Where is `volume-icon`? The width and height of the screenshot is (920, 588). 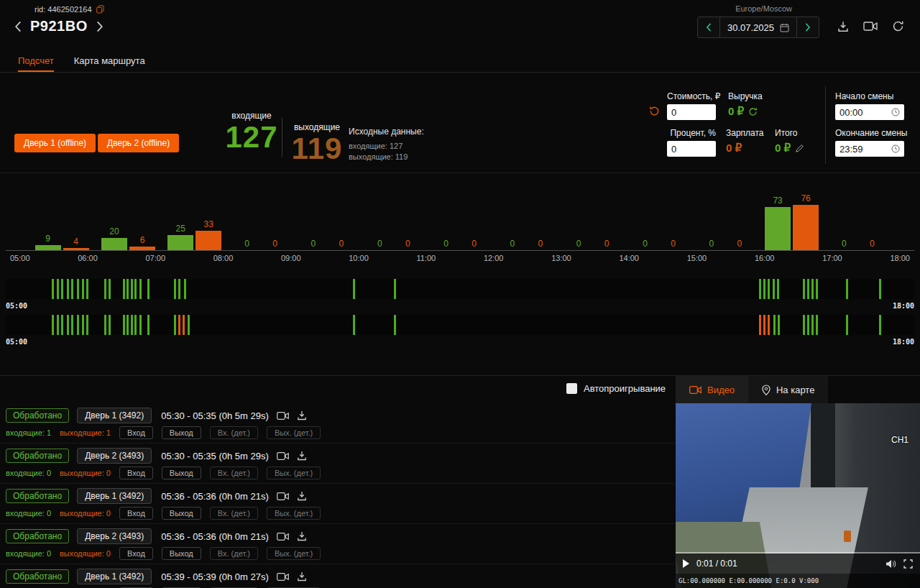
volume-icon is located at coordinates (891, 564).